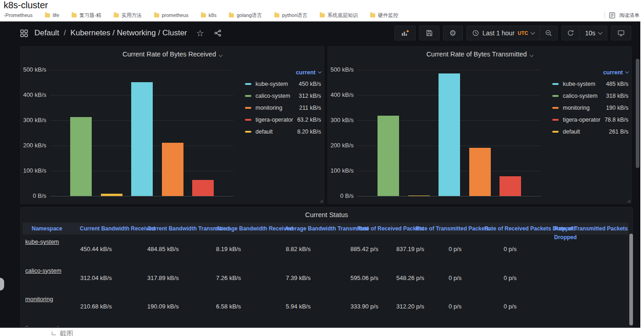 This screenshot has width=644, height=336. What do you see at coordinates (617, 84) in the screenshot?
I see `legend-value: 485 kB/s` at bounding box center [617, 84].